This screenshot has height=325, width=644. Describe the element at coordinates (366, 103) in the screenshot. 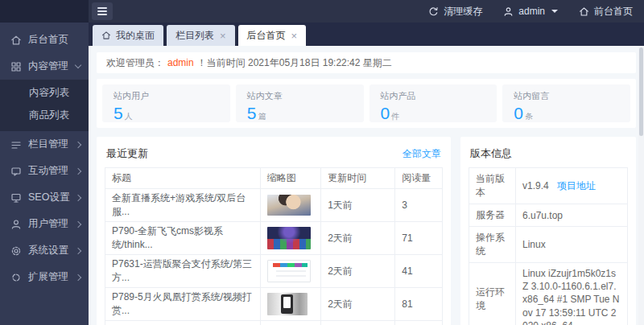

I see `stats-row: 站内用户 5人 站内文章 5篇 站内产品 0件 站内留言 0条` at that location.